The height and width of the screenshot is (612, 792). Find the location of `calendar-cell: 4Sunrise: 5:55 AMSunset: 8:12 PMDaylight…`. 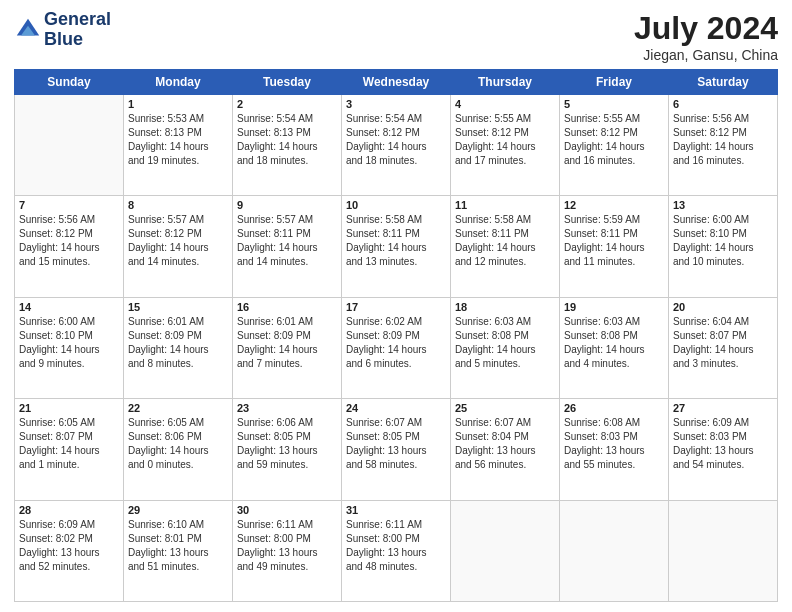

calendar-cell: 4Sunrise: 5:55 AMSunset: 8:12 PMDaylight… is located at coordinates (506, 146).